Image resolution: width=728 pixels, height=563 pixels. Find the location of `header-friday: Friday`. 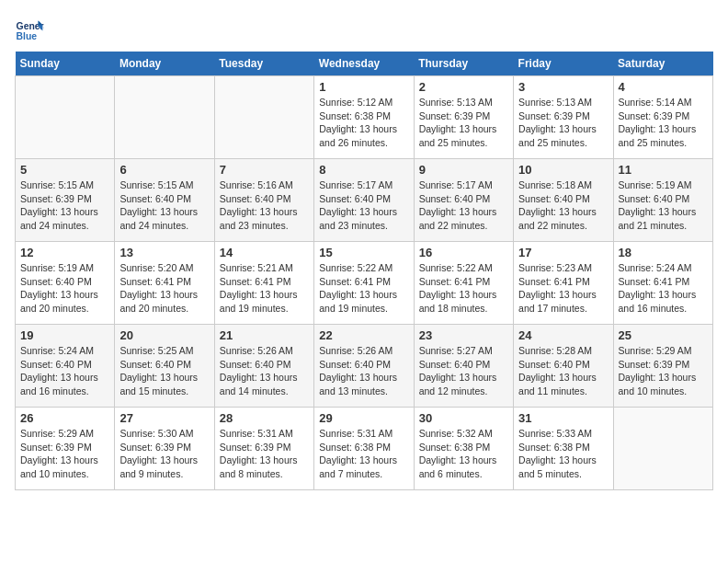

header-friday: Friday is located at coordinates (563, 64).